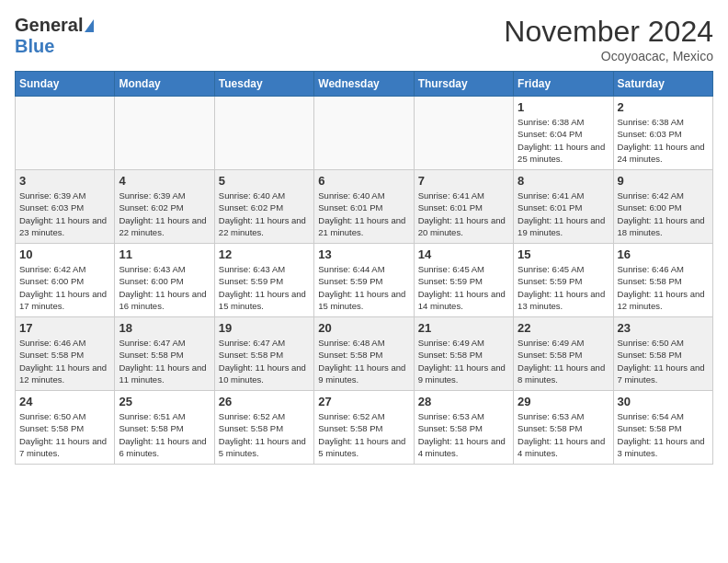 The height and width of the screenshot is (563, 728). I want to click on weekday-header-thursday: Thursday, so click(463, 85).